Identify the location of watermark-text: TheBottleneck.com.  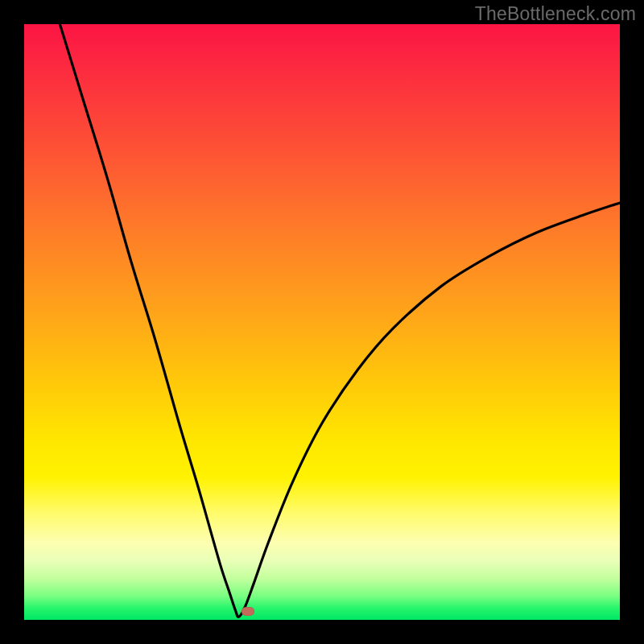
(555, 14).